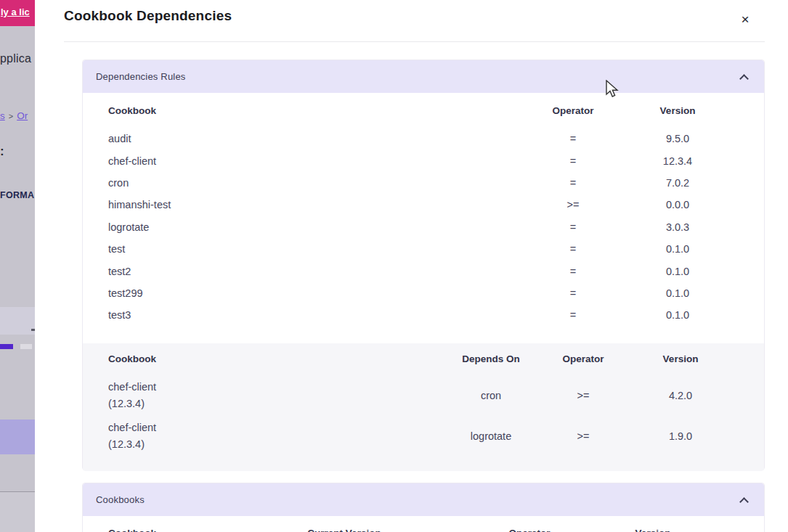 This screenshot has height=532, width=788. I want to click on cell-cookbook: himanshi-test, so click(139, 205).